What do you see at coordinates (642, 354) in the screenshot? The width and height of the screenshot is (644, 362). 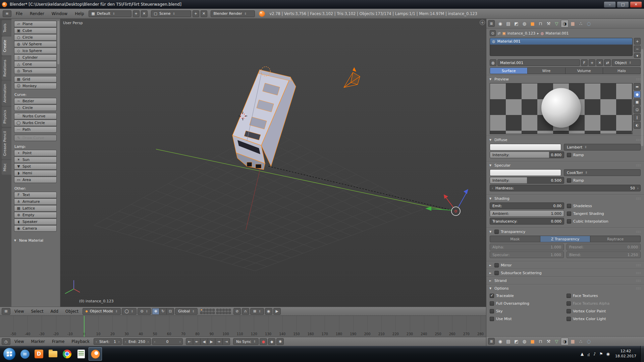 I see `show-desktop-button` at bounding box center [642, 354].